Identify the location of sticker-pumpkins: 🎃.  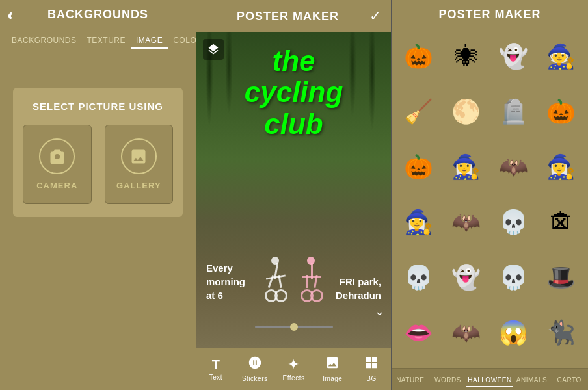
(419, 166).